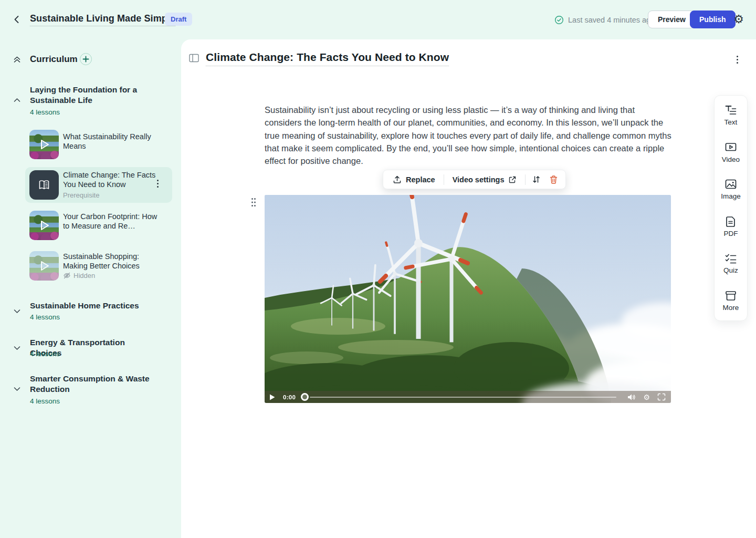 The height and width of the screenshot is (538, 756). I want to click on section-4-title: Smarter Consumption & Waste Reduction, so click(92, 384).